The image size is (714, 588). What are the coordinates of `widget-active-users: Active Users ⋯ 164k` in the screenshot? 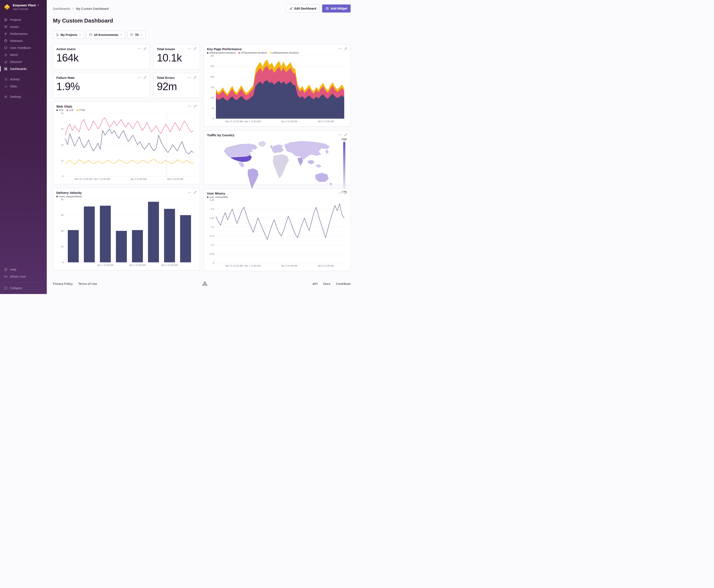 It's located at (102, 57).